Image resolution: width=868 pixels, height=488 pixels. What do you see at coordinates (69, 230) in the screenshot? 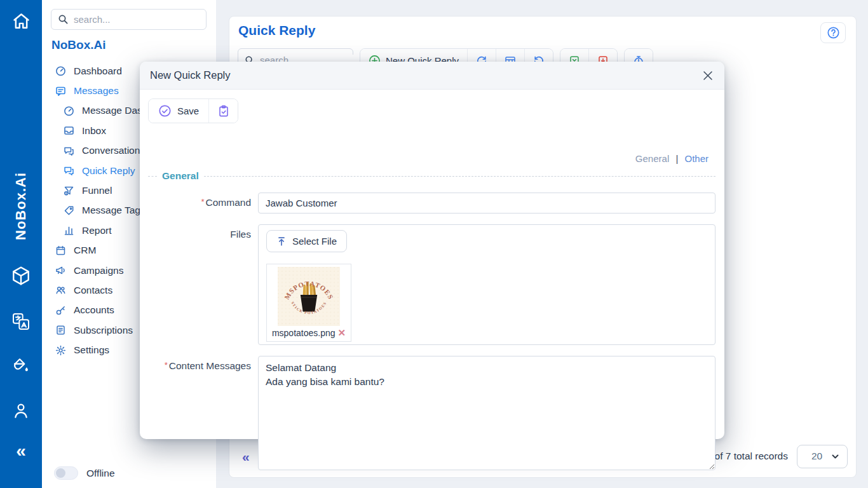
I see `bar-chart-icon` at bounding box center [69, 230].